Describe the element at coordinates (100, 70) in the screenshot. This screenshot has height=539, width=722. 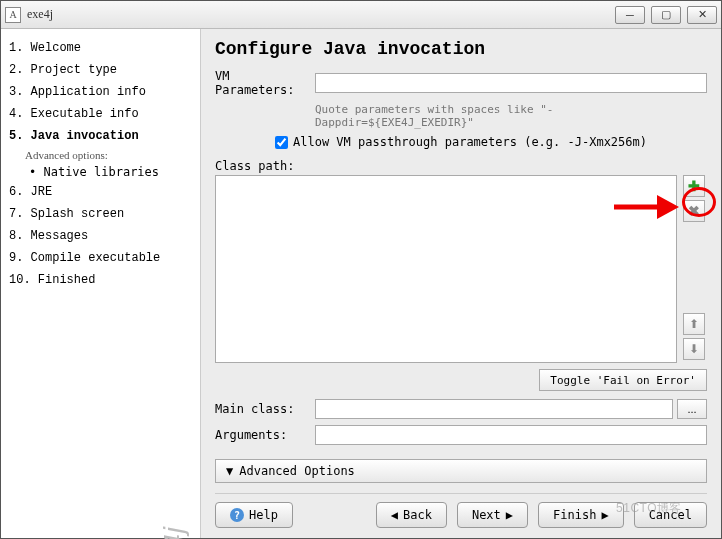
I see `step-project-type: 2. Project type` at that location.